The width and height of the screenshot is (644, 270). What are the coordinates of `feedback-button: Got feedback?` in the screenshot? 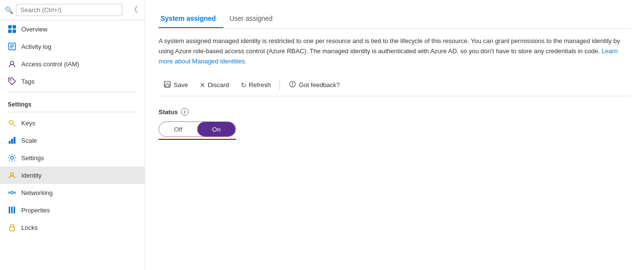 It's located at (314, 85).